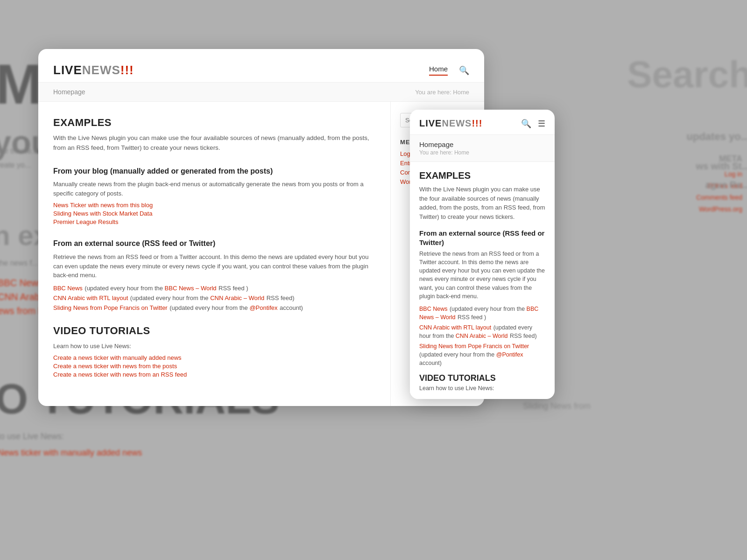 The height and width of the screenshot is (560, 747). Describe the element at coordinates (430, 363) in the screenshot. I see `mobile-sliding-end: account)` at that location.